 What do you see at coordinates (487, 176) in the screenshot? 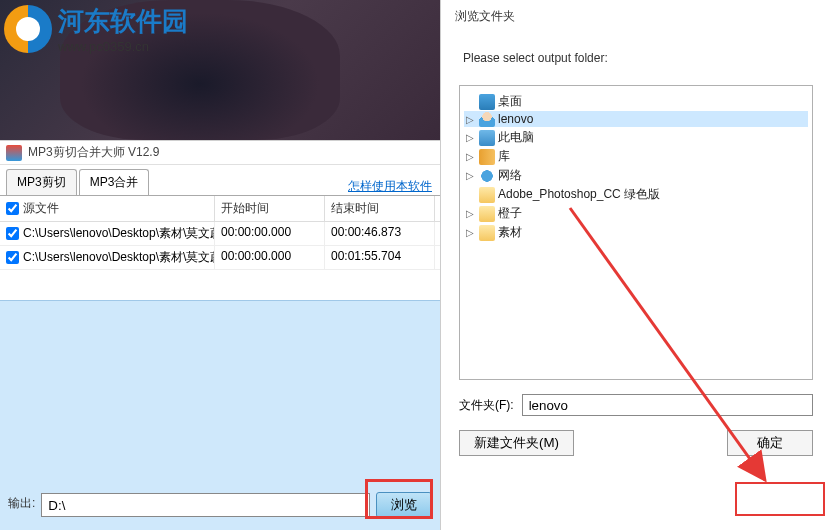
I see `net-icon` at bounding box center [487, 176].